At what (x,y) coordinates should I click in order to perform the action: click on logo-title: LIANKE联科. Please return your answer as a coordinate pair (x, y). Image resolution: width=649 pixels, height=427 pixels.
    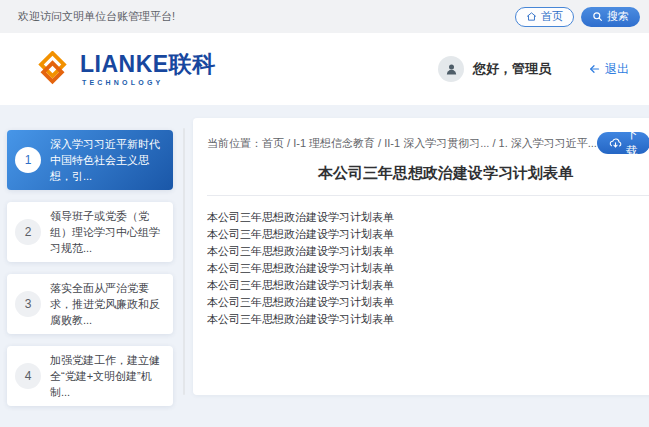
    Looking at the image, I should click on (148, 64).